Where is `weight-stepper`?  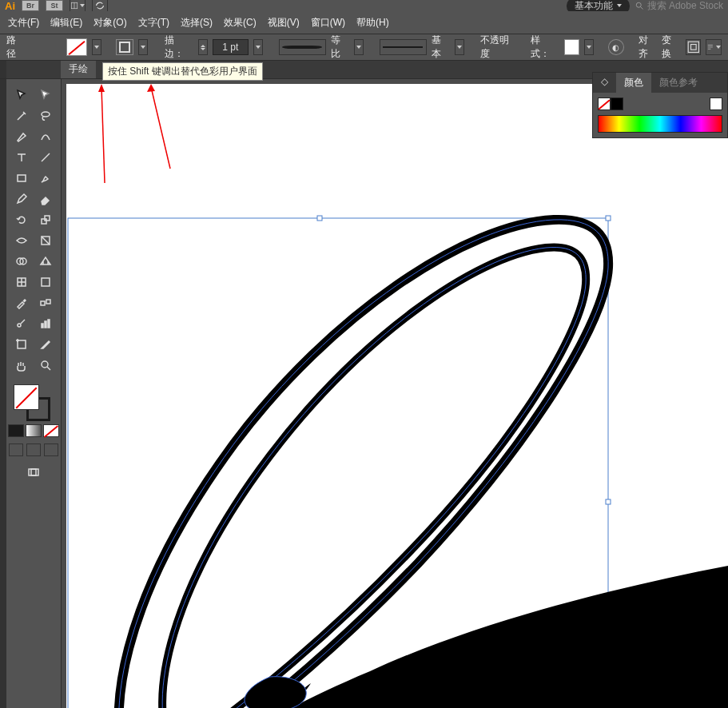 weight-stepper is located at coordinates (203, 47).